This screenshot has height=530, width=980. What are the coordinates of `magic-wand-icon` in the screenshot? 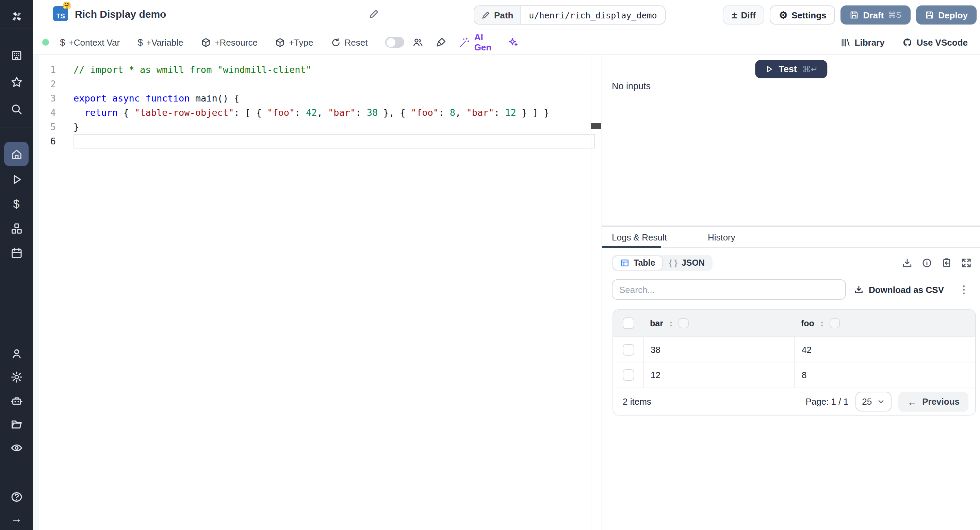 It's located at (464, 42).